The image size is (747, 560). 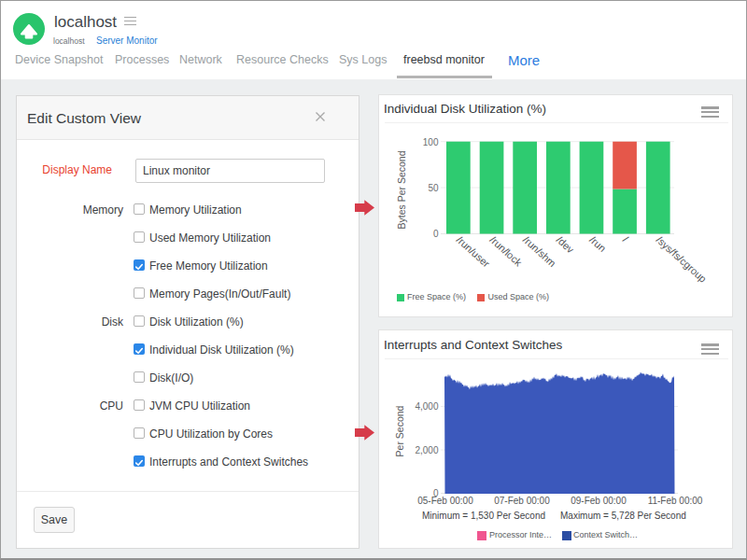 What do you see at coordinates (522, 500) in the screenshot?
I see `svg-text: 07-Feb 00:00` at bounding box center [522, 500].